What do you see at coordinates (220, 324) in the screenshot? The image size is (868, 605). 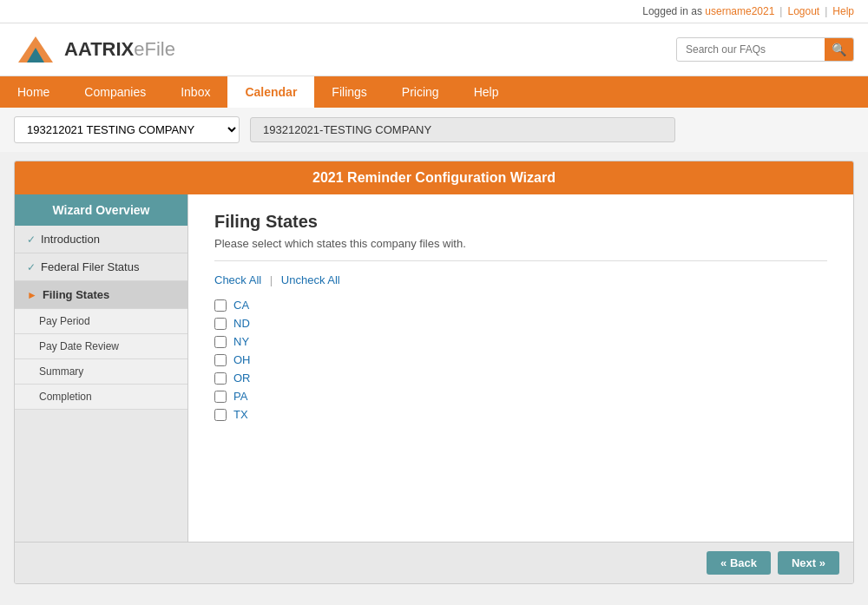 I see `state-checkbox-nd` at bounding box center [220, 324].